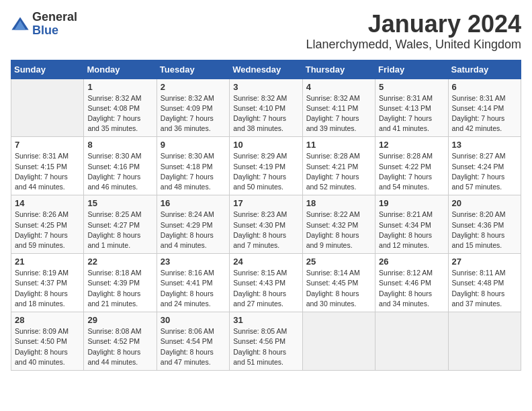  Describe the element at coordinates (484, 224) in the screenshot. I see `calendar-cell: 20Sunrise: 8:20 AMSunset: 4:36 PMDayligh…` at that location.